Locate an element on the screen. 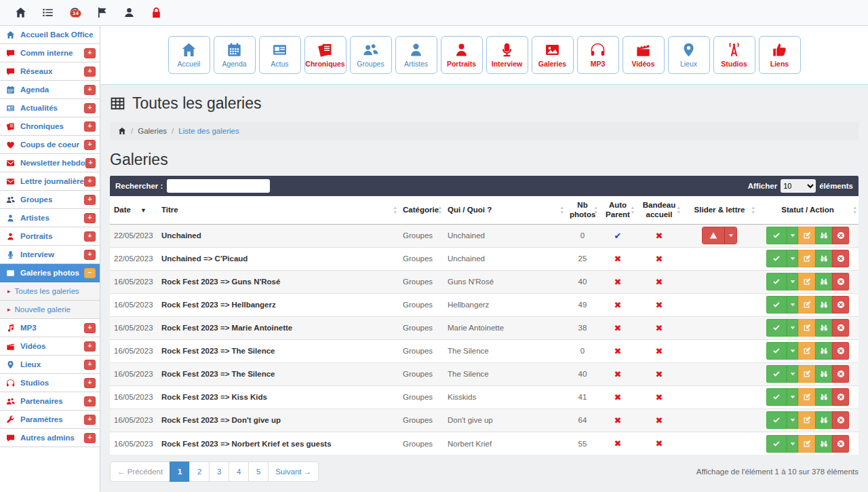 The image size is (868, 492). sidebar-item-studios: Studios+ is located at coordinates (50, 383).